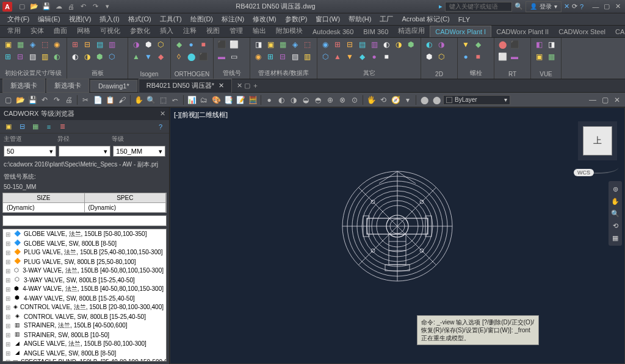 The height and width of the screenshot is (364, 625). Describe the element at coordinates (259, 32) in the screenshot. I see `ribbon-tab: 输出` at that location.